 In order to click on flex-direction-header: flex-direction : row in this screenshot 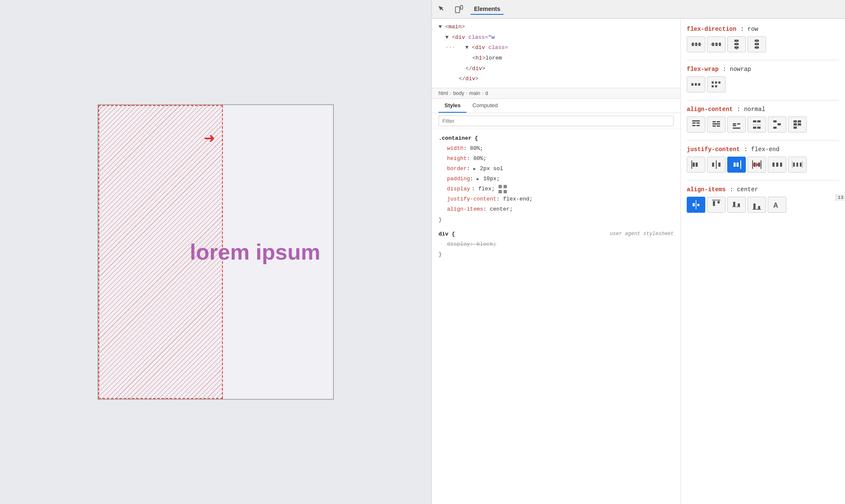, I will do `click(763, 29)`.